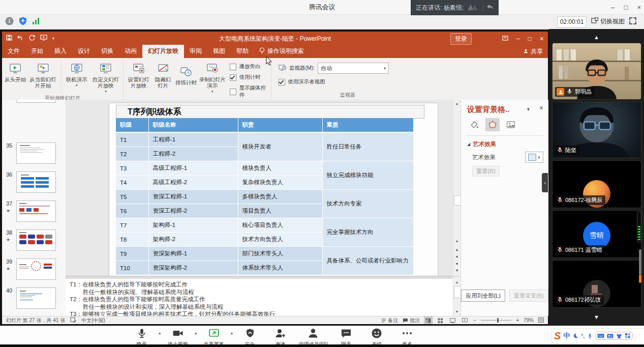 The height and width of the screenshot is (347, 644). Describe the element at coordinates (566, 336) in the screenshot. I see `chinese-mode-icon: 中` at that location.